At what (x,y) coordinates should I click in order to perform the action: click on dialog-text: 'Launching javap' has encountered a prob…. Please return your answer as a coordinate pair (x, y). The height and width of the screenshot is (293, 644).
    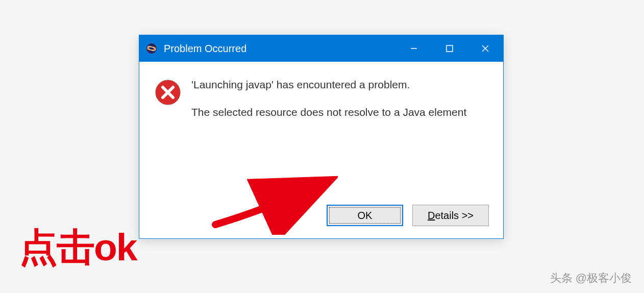
    Looking at the image, I should click on (340, 99).